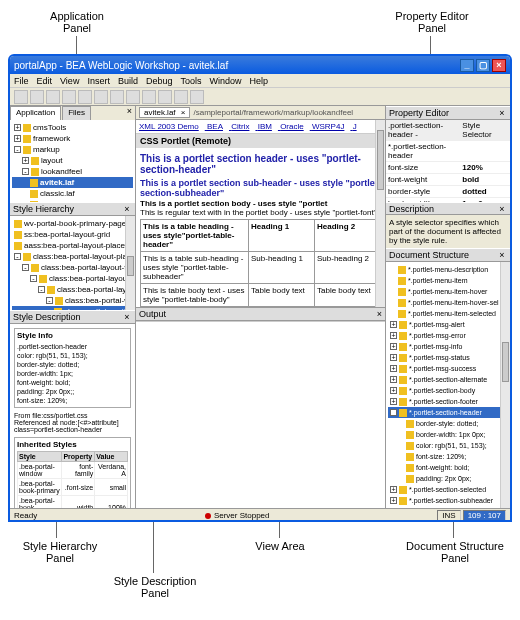  Describe the element at coordinates (448, 412) in the screenshot. I see `tree-node: -*.portlet-section-header` at that location.